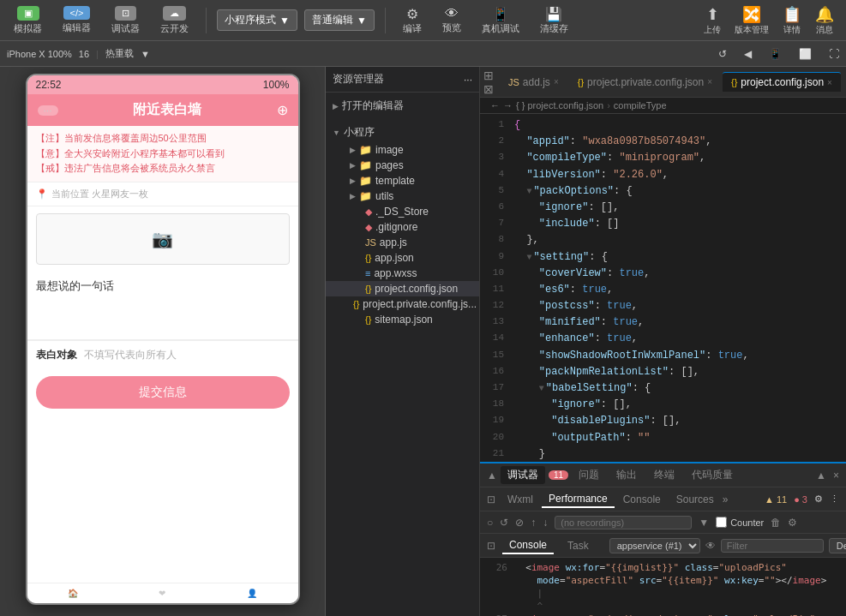 The image size is (846, 616). Describe the element at coordinates (492, 475) in the screenshot. I see `panel-toggle: ▲` at that location.